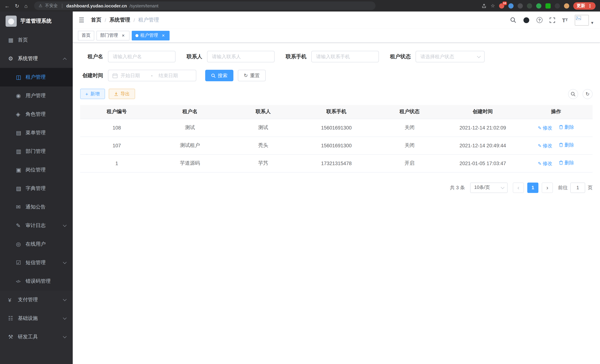  Describe the element at coordinates (483, 112) in the screenshot. I see `col-created: 创建时间` at that location.